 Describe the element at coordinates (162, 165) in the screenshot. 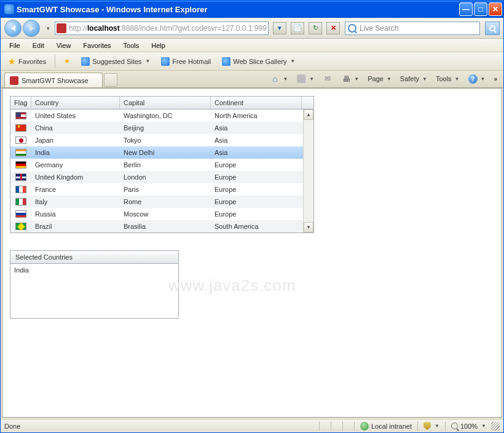

I see `table-row: GermanyBerlinEurope` at that location.